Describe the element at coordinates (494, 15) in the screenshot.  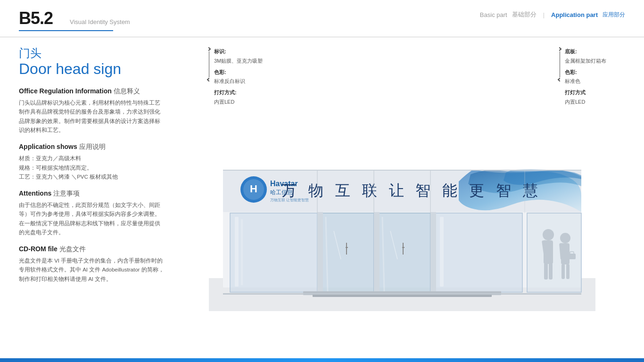
I see `nav-basic: Basic part` at that location.